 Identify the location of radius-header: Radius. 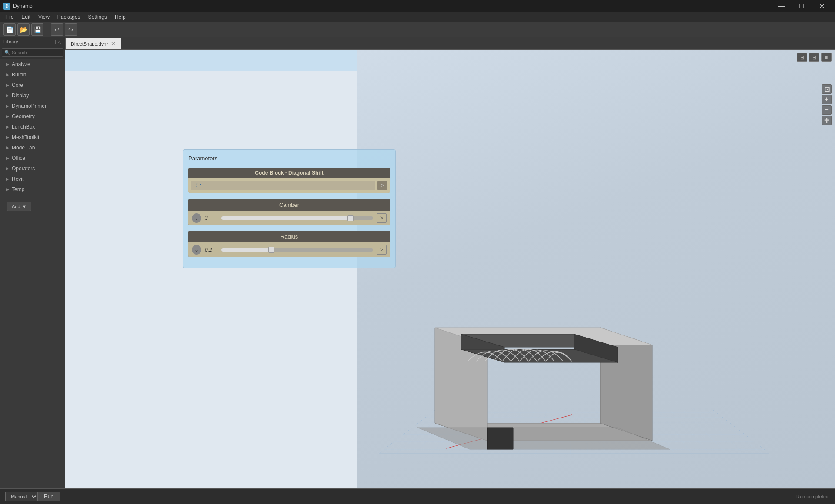
(289, 236).